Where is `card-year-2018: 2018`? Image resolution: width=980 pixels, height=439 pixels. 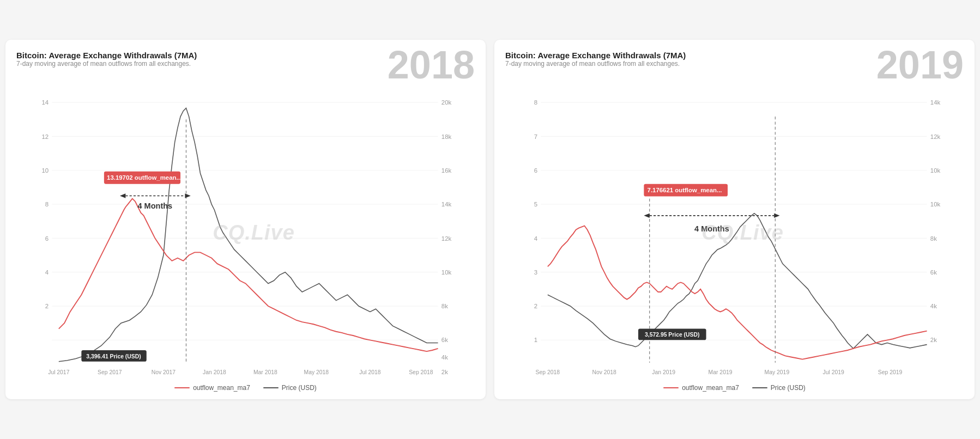
card-year-2018: 2018 is located at coordinates (431, 65).